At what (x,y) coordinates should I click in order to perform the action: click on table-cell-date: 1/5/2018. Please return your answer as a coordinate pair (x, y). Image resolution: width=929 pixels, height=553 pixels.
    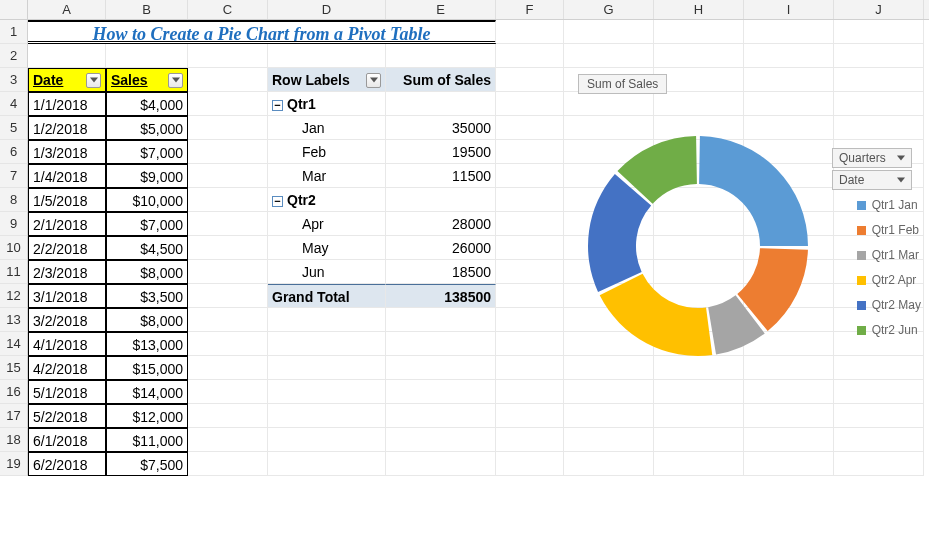
    Looking at the image, I should click on (67, 200).